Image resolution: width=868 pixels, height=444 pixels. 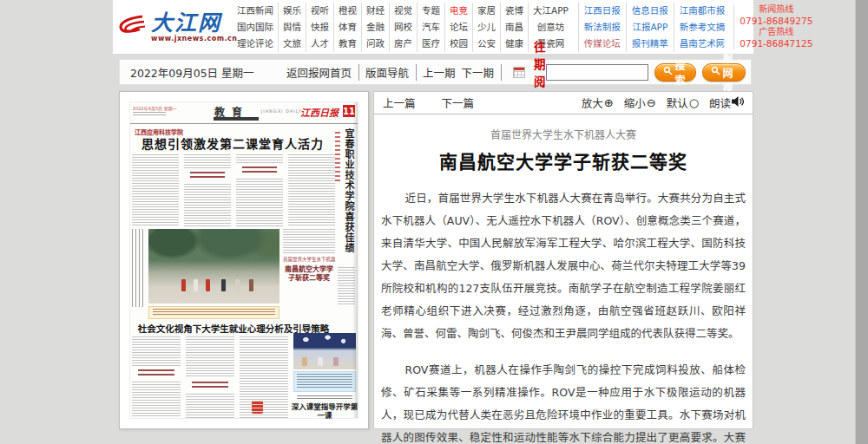 I want to click on nav-item: 舆情, so click(x=292, y=28).